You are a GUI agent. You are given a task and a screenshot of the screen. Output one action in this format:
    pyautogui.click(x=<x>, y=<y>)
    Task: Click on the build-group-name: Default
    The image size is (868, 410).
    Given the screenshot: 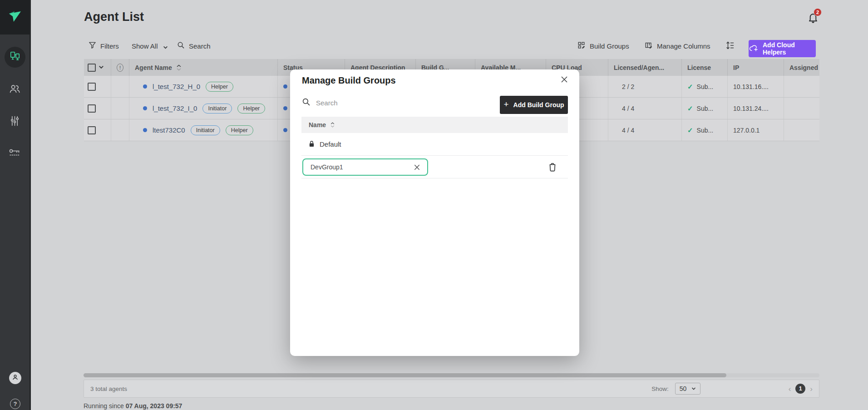 What is the action you would take?
    pyautogui.click(x=330, y=144)
    